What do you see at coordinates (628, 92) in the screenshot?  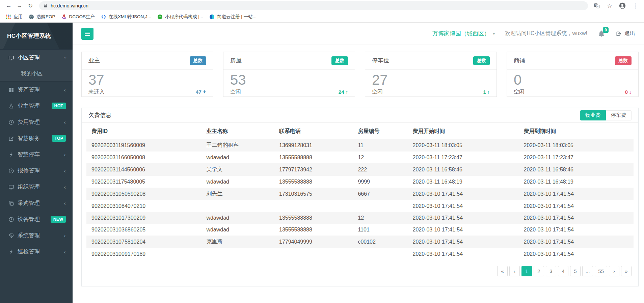 I see `stat-card-sub-value: 0↓` at bounding box center [628, 92].